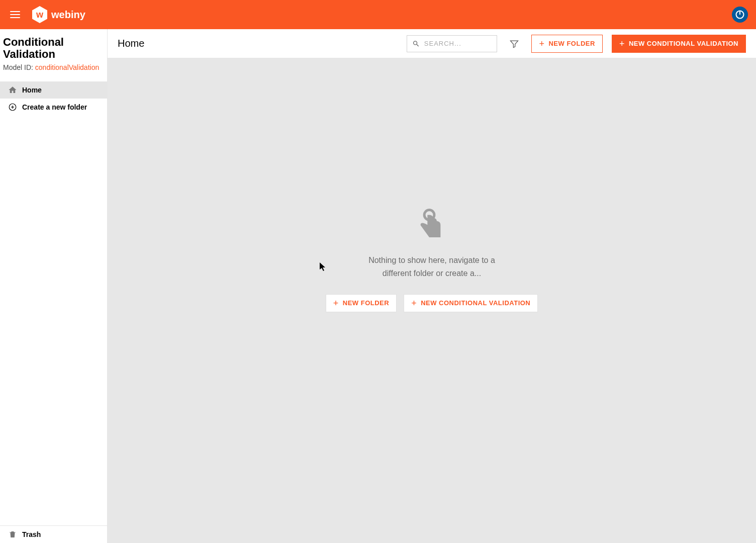 Image resolution: width=756 pixels, height=543 pixels. Describe the element at coordinates (740, 15) in the screenshot. I see `power-icon` at that location.